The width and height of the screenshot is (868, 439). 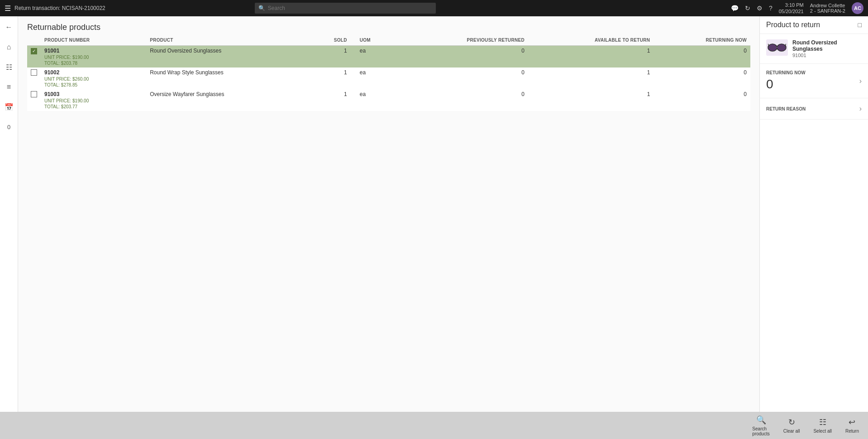 What do you see at coordinates (735, 8) in the screenshot?
I see `chat-icon: 💬` at bounding box center [735, 8].